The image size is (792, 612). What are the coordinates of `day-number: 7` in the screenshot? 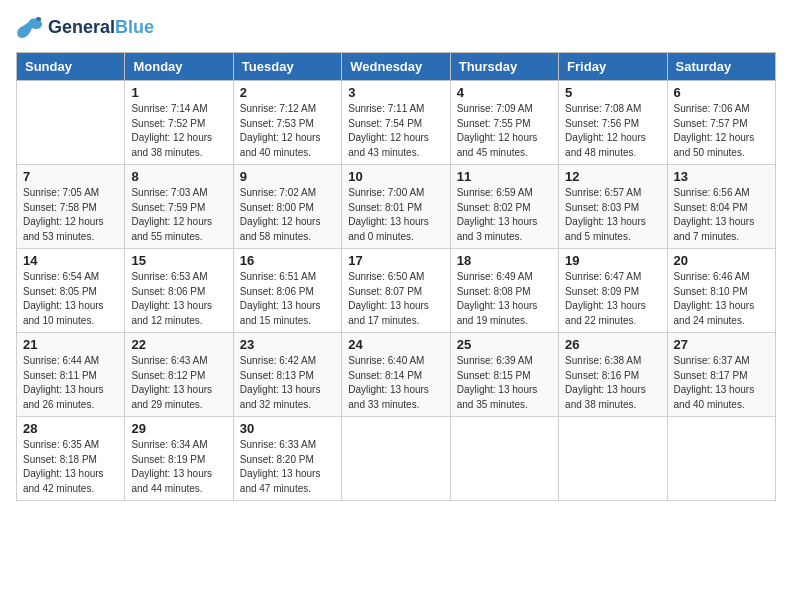 It's located at (70, 176).